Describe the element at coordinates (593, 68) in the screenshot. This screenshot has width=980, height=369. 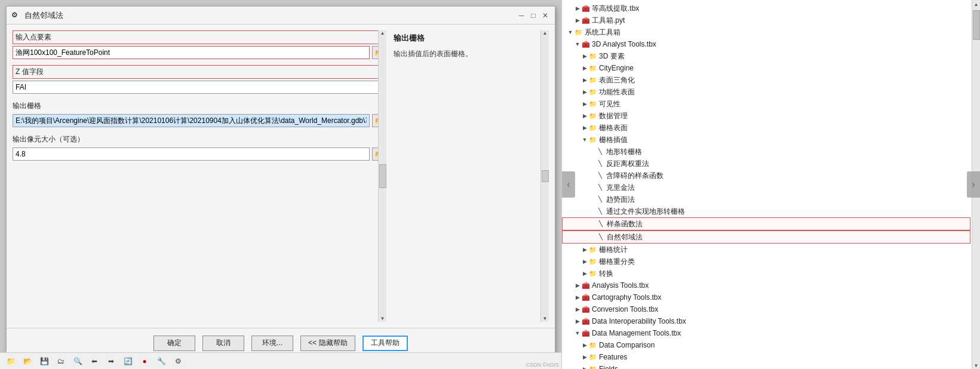
I see `folder-icon: 📁` at that location.